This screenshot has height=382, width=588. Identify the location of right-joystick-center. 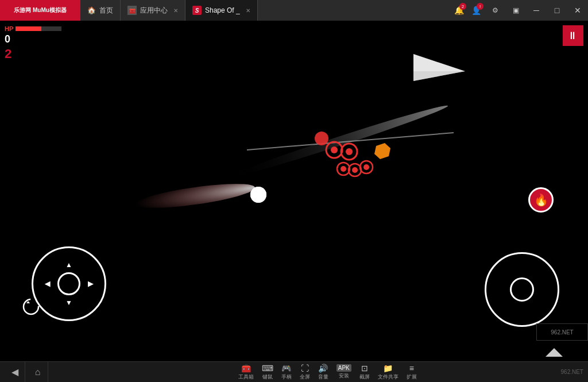
(522, 290).